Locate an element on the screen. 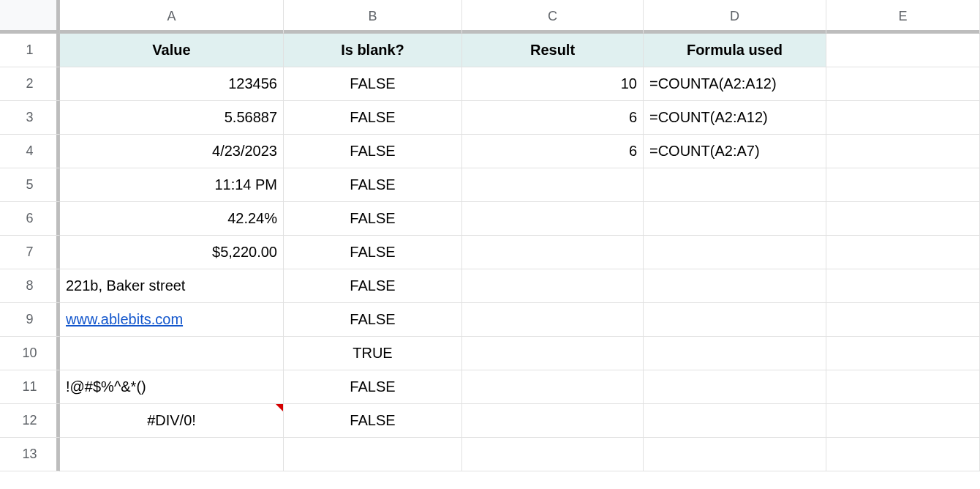 This screenshot has width=980, height=489. row-header-10: 10 is located at coordinates (30, 354).